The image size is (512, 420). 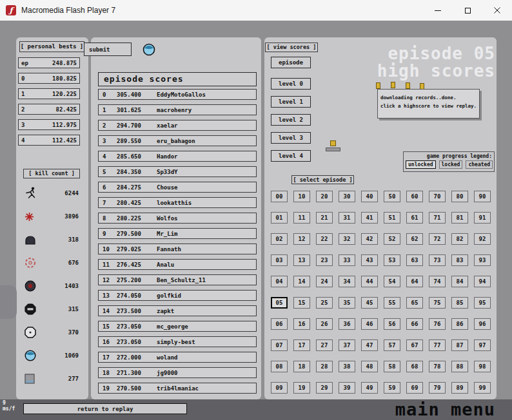 What do you see at coordinates (279, 367) in the screenshot?
I see `episode-cell: 08` at bounding box center [279, 367].